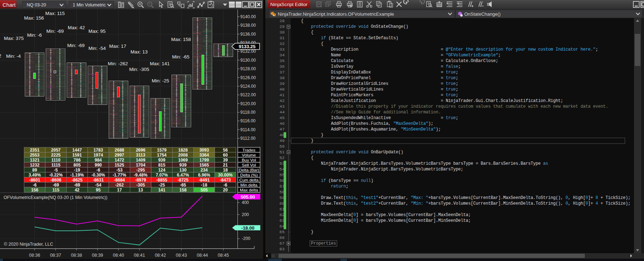 This screenshot has width=644, height=261. What do you see at coordinates (247, 46) in the screenshot?
I see `svg-text: 9133.25` at bounding box center [247, 46].